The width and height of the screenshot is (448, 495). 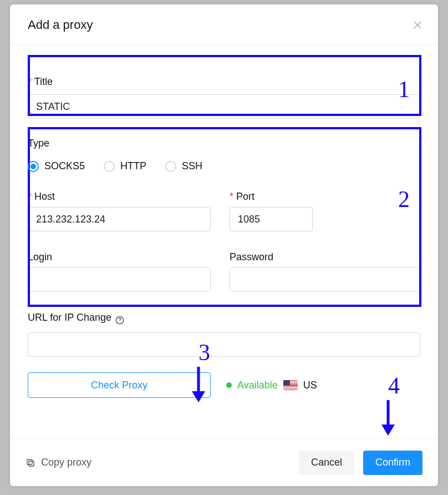 What do you see at coordinates (204, 352) in the screenshot?
I see `annotation-number-3: 3` at bounding box center [204, 352].